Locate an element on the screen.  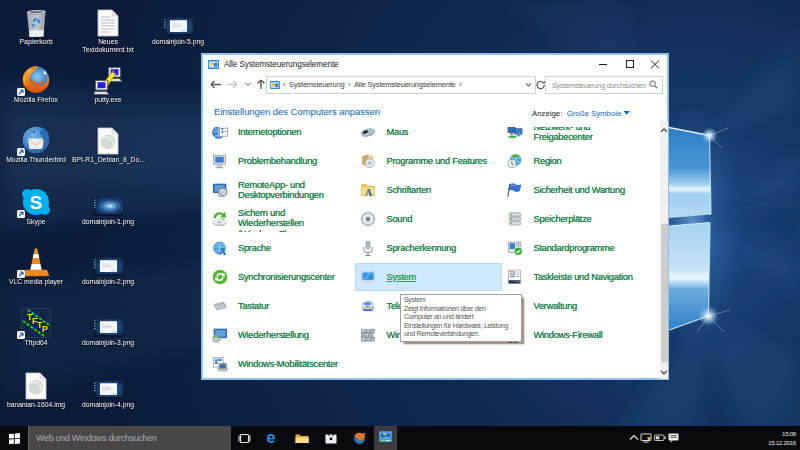
svg-text: S is located at coordinates (36, 202).